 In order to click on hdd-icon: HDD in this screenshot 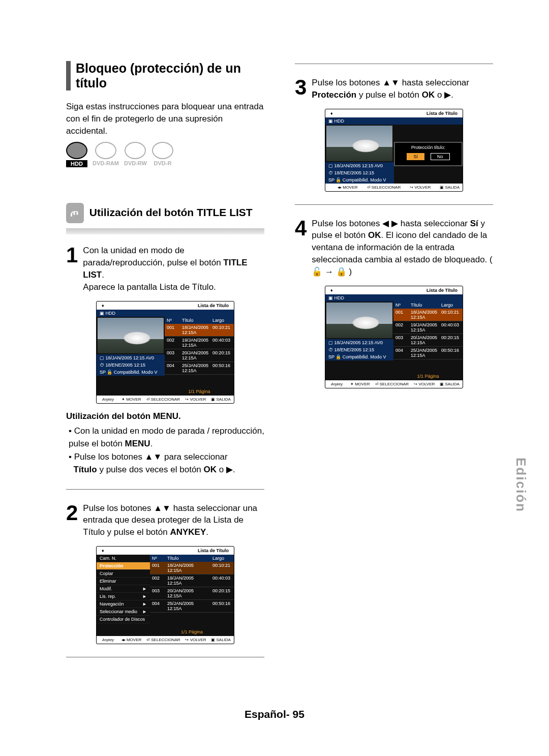, I will do `click(77, 155)`.